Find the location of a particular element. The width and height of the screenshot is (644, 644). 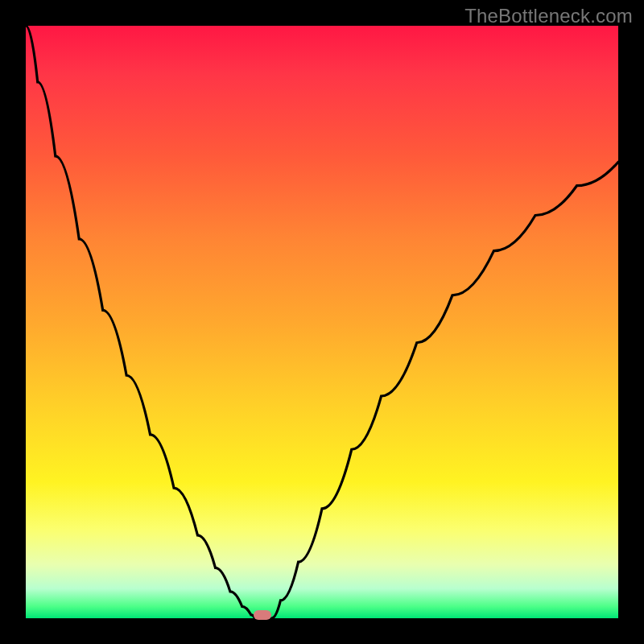

minimum-marker is located at coordinates (262, 615).